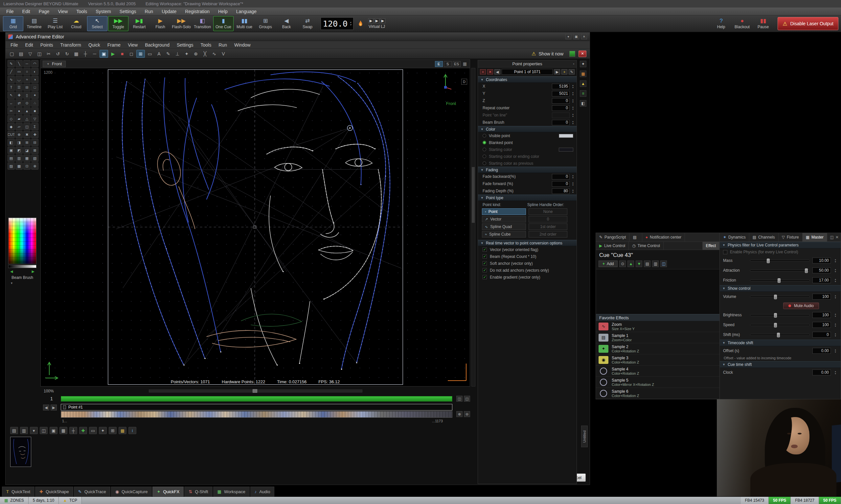 The image size is (841, 504). What do you see at coordinates (93, 431) in the screenshot?
I see `frame-list-tool-icon: ▭` at bounding box center [93, 431].